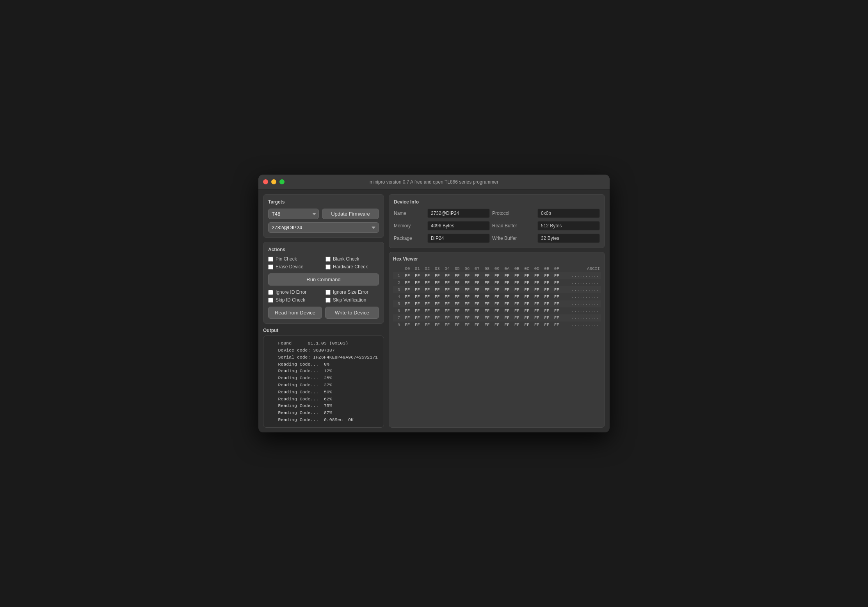  Describe the element at coordinates (350, 214) in the screenshot. I see `update-firmware-button: Update Firmware` at that location.